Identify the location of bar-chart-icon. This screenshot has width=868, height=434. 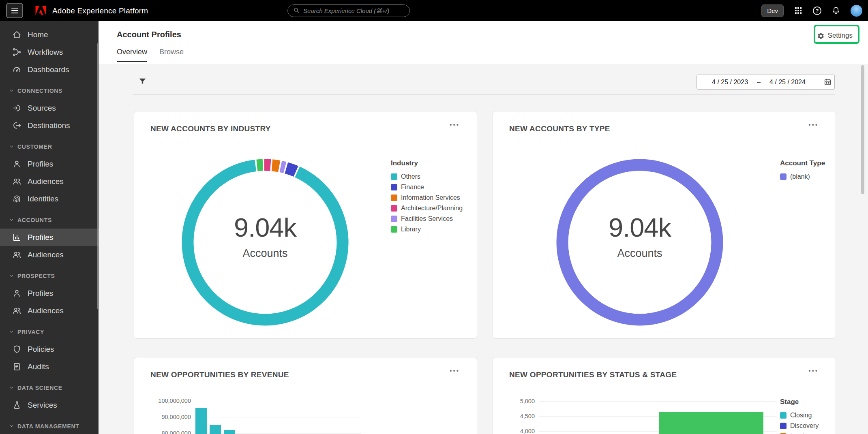
(17, 237).